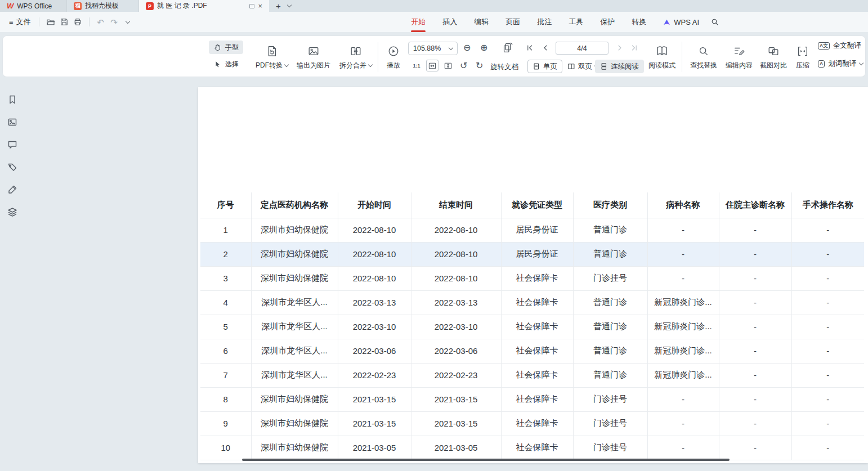 This screenshot has height=471, width=868. I want to click on table-scrollbar, so click(486, 460).